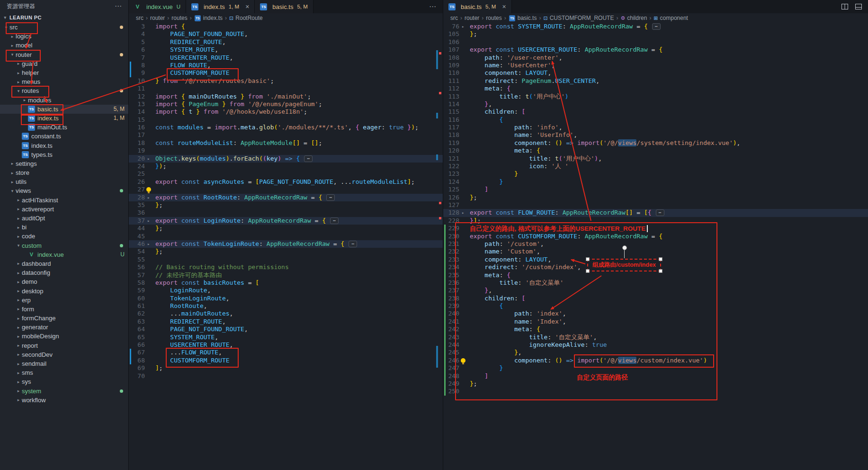 This screenshot has height=470, width=868. Describe the element at coordinates (472, 18) in the screenshot. I see `breadcrumb-item-router: router` at that location.